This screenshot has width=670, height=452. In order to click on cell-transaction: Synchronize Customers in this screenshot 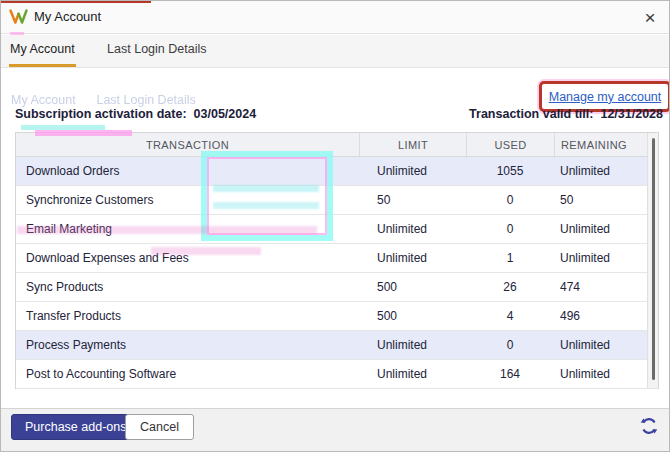, I will do `click(188, 200)`.